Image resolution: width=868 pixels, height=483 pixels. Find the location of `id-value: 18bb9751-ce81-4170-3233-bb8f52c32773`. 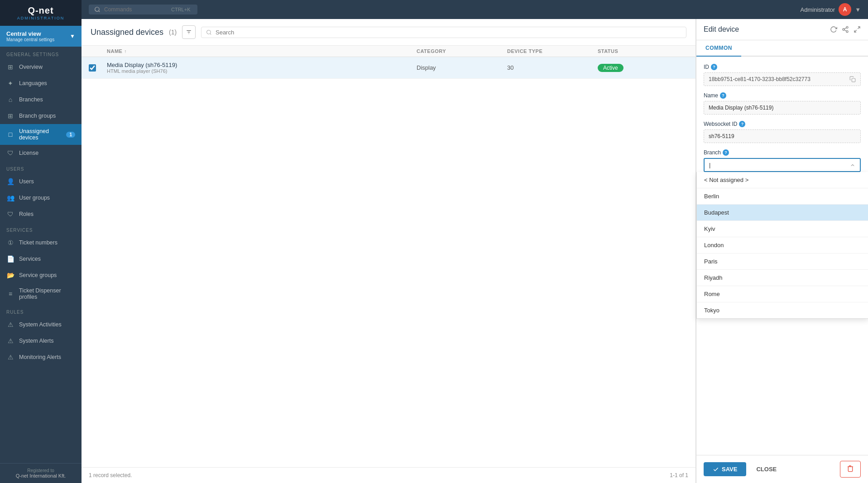

id-value: 18bb9751-ce81-4170-3233-bb8f52c32773 is located at coordinates (782, 79).